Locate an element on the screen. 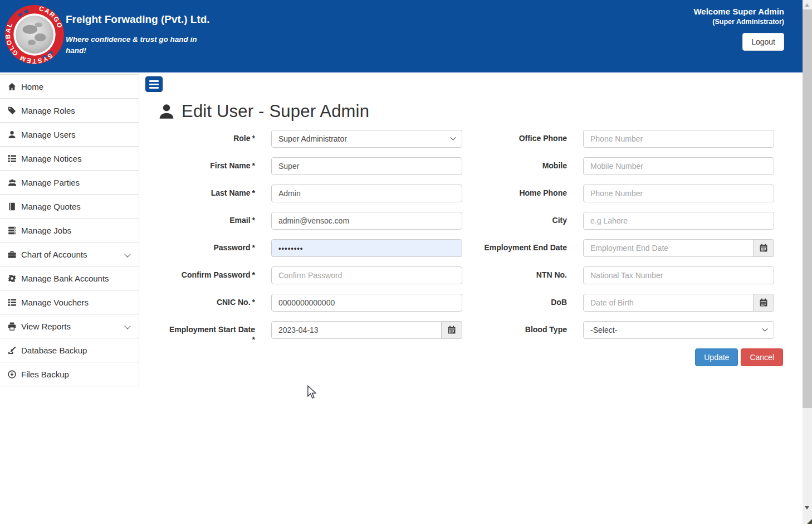 The width and height of the screenshot is (812, 524). last-name-label: Last Name* is located at coordinates (206, 193).